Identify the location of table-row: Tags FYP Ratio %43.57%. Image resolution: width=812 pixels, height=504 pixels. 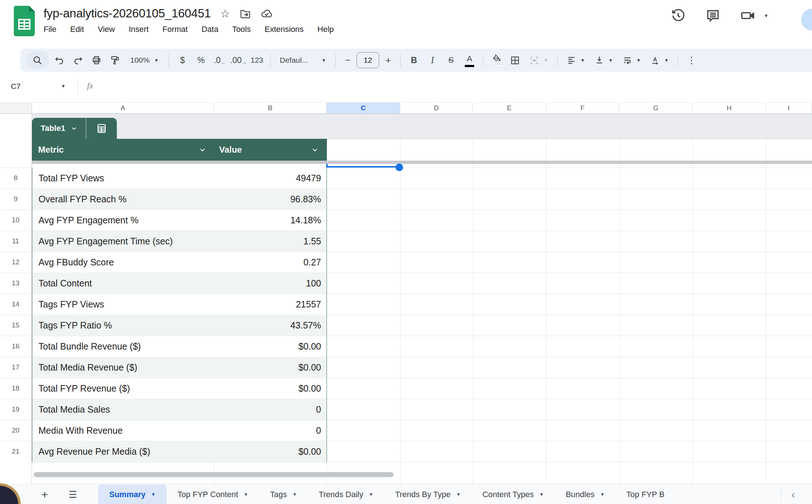
(179, 325).